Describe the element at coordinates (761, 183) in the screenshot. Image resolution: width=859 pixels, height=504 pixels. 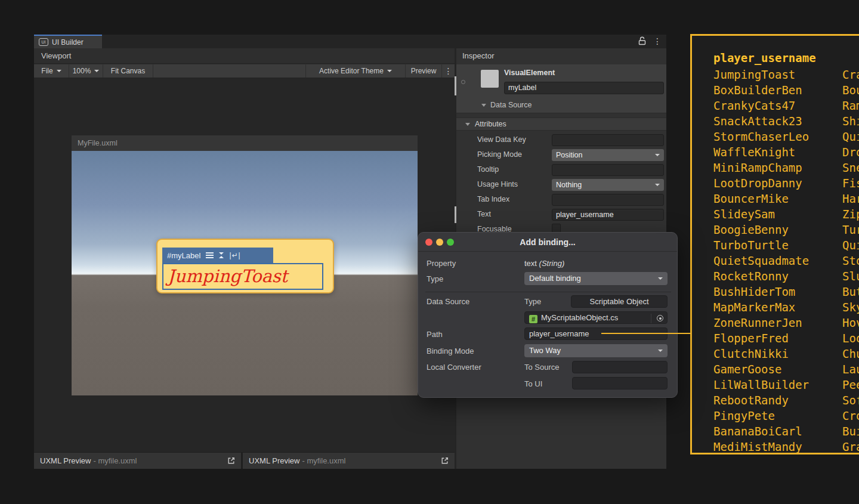
I see `username-item: LootDropDanny` at that location.